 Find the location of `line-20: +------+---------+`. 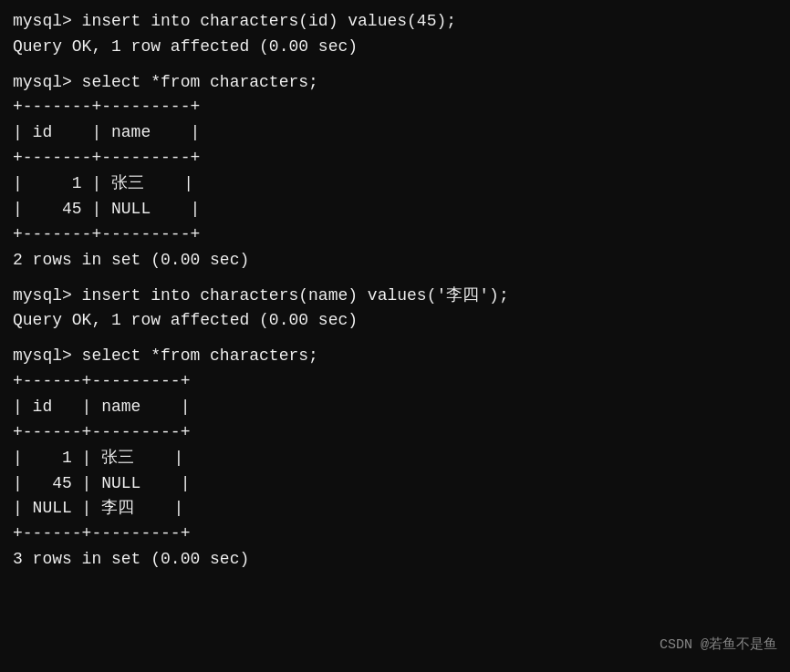

line-20: +------+---------+ is located at coordinates (395, 534).